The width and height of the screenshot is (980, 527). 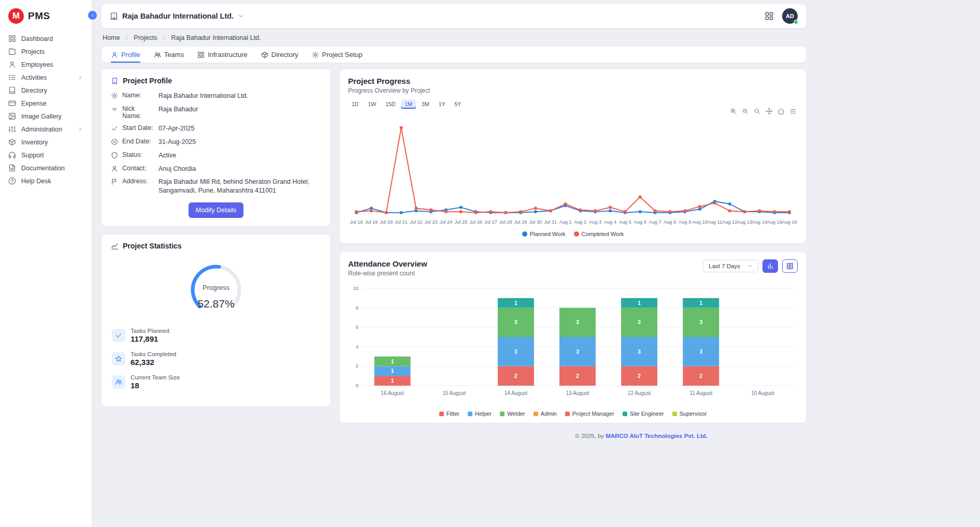 I want to click on avatar-initials: AD, so click(x=790, y=16).